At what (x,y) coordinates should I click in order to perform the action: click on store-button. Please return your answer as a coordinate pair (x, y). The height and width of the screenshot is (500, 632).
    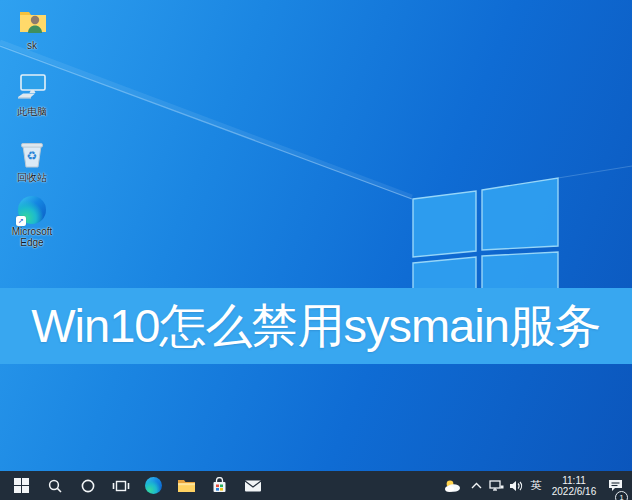
    Looking at the image, I should click on (220, 486).